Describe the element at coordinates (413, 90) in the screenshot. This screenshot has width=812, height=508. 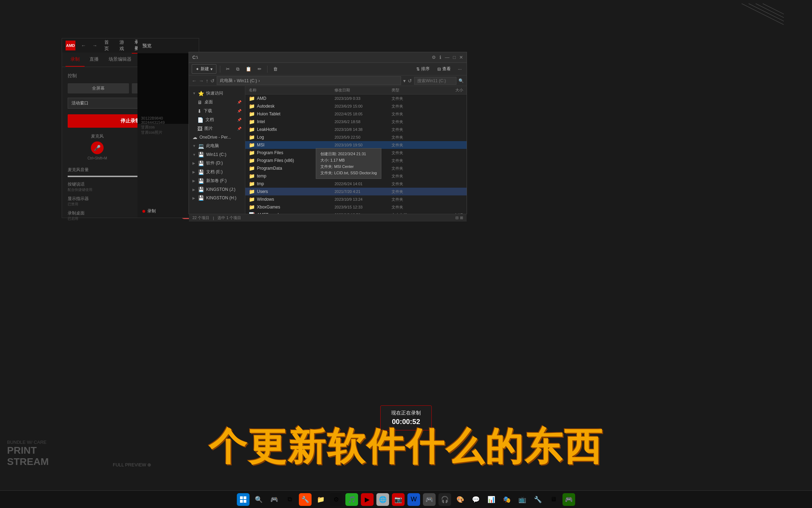
I see `col-type: 类型` at that location.